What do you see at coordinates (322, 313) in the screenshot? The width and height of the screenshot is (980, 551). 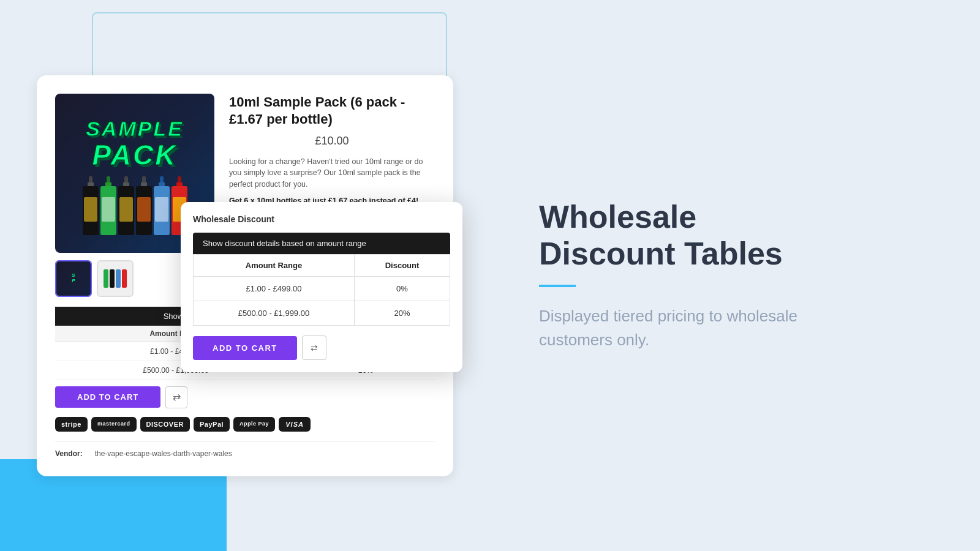 I see `modal-table-row-2: £500.00 - £1,999.00 20%` at bounding box center [322, 313].